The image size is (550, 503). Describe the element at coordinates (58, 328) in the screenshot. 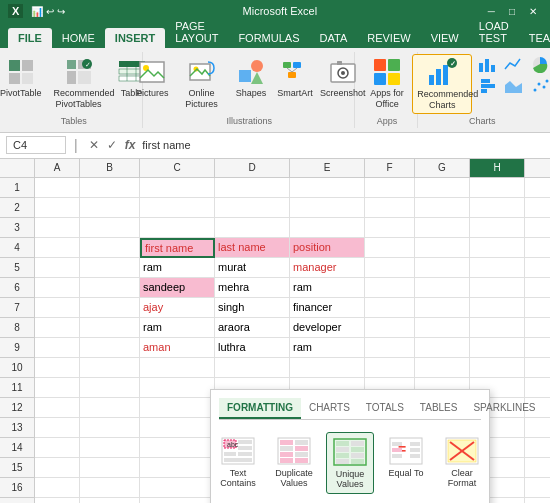

I see `cell-a8` at that location.